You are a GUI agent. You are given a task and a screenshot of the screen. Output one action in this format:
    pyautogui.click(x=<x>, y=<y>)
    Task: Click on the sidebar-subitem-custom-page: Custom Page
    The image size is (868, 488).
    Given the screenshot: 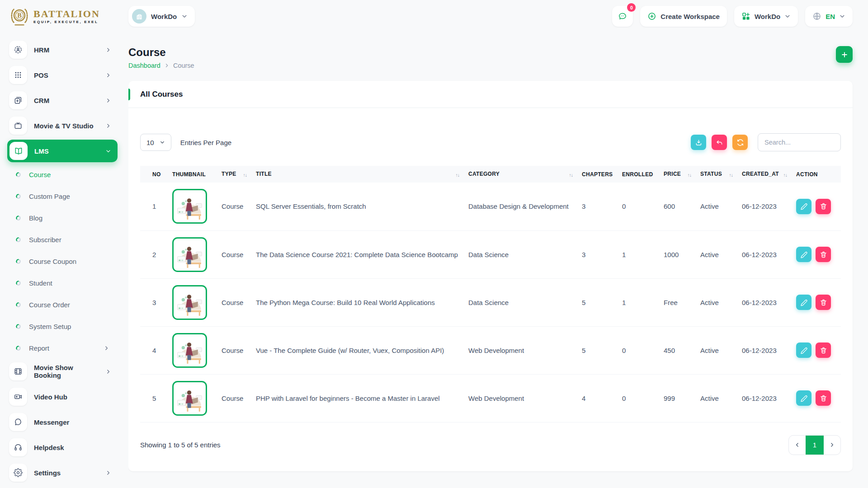 What is the action you would take?
    pyautogui.click(x=62, y=196)
    